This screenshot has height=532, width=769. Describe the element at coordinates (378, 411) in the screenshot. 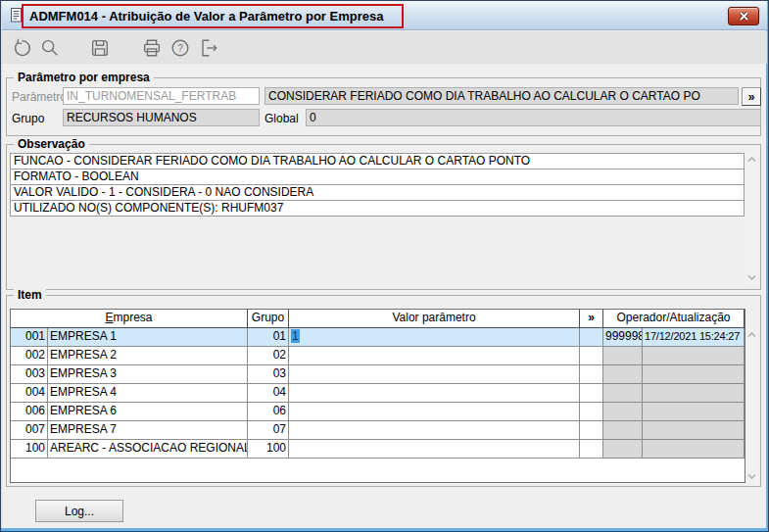

I see `table-row: 006EMPRESA 606` at that location.